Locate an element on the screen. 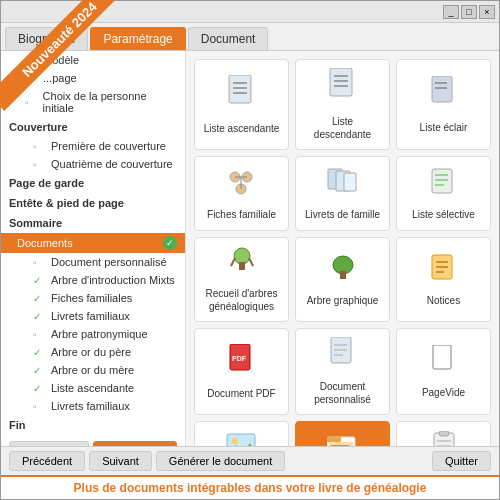 Image resolution: width=500 pixels, height=500 pixels. doc-liste-descendante-label: Listedescendante is located at coordinates (342, 128).